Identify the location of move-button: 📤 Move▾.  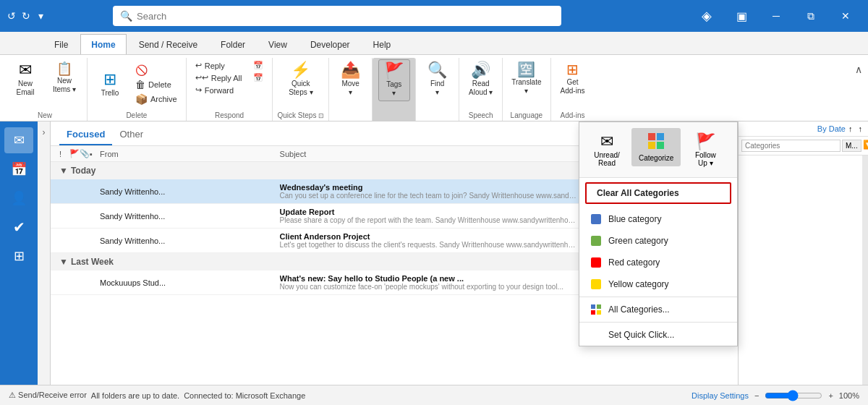
(351, 80).